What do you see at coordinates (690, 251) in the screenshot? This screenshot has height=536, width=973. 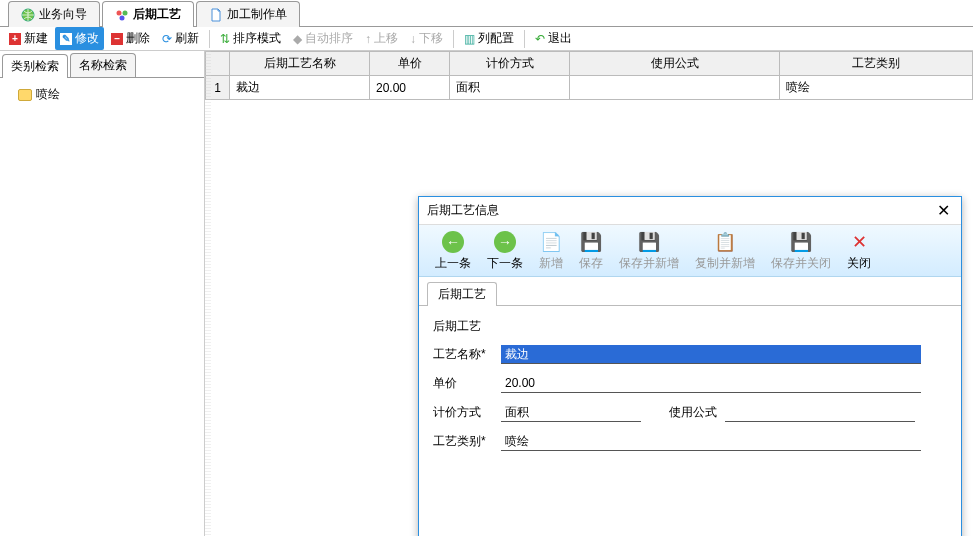 I see `dialog-toolbar: ← 上一条 → 下一条 📄 新增 💾 保存 💾 保存并新增 📋 复制并新增 💾 …` at bounding box center [690, 251].